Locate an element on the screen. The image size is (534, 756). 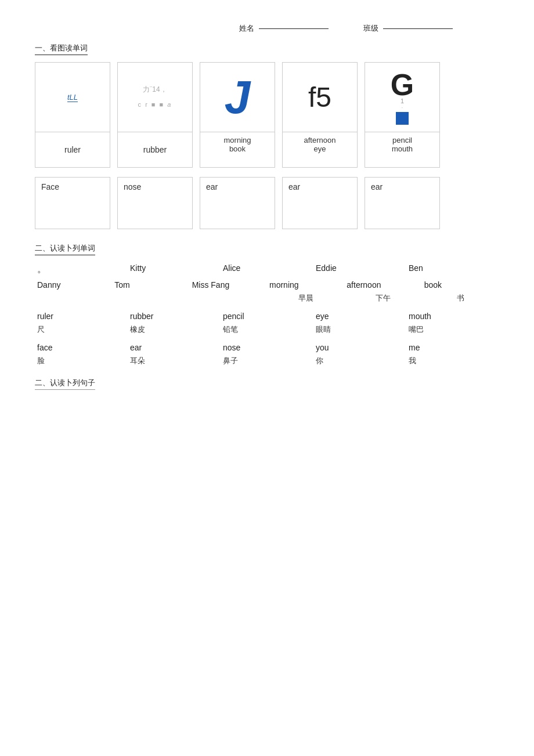
names-row1: 。 Kitty Alice Eddie Ben is located at coordinates (267, 269).